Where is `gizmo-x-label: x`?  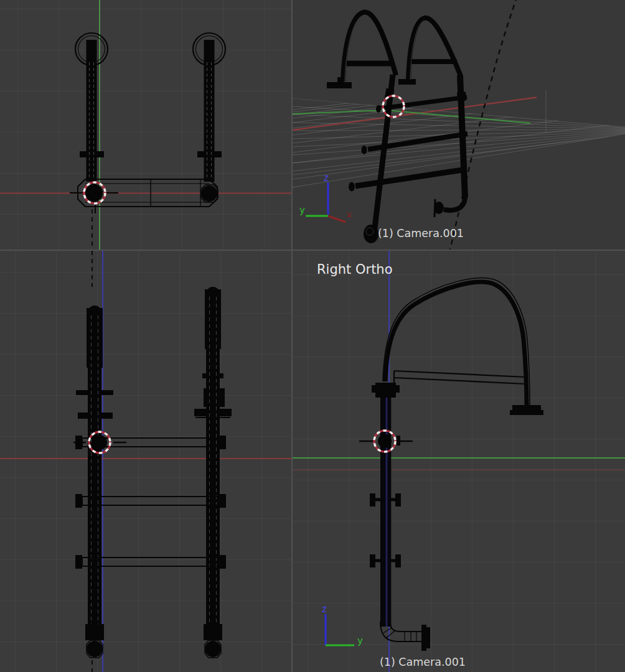 gizmo-x-label: x is located at coordinates (349, 215).